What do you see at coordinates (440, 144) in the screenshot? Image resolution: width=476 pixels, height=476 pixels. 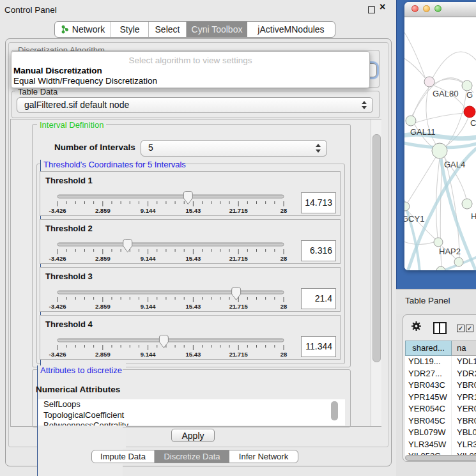 I see `network-canvas: GAL80GCGAL11GAL4HGCY1HAP2` at bounding box center [440, 144].